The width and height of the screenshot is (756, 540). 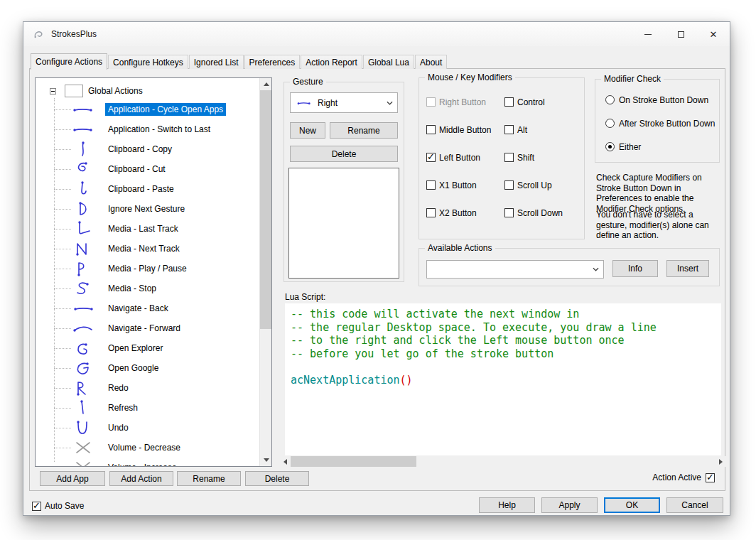 I want to click on radio-either: Either, so click(x=662, y=146).